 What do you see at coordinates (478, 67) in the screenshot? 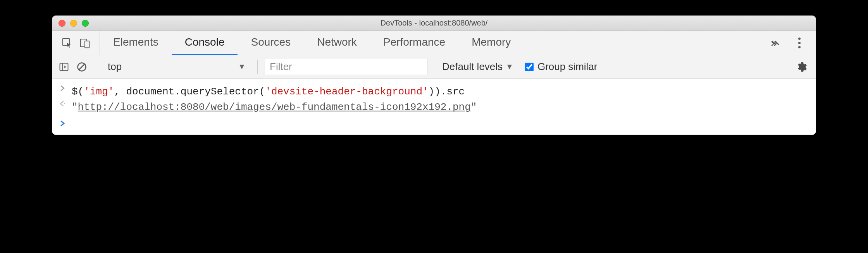
I see `log-levels-select: Default levels ▼` at bounding box center [478, 67].